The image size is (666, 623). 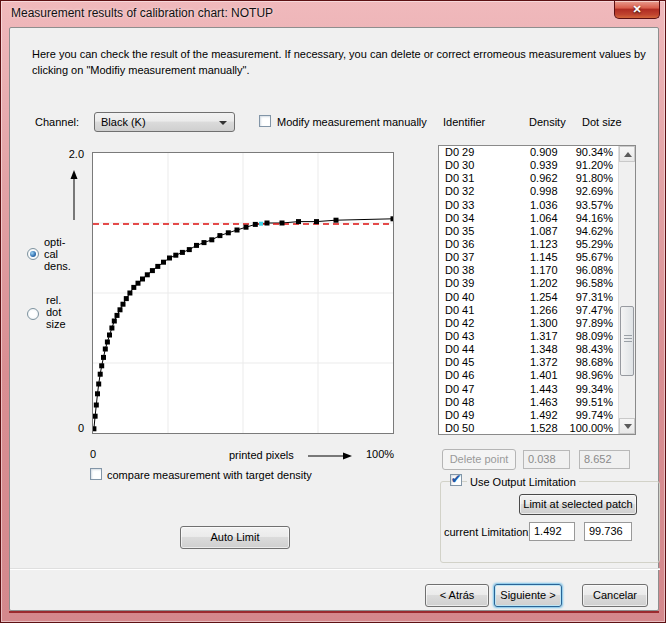 What do you see at coordinates (33, 254) in the screenshot?
I see `optical-density-radio` at bounding box center [33, 254].